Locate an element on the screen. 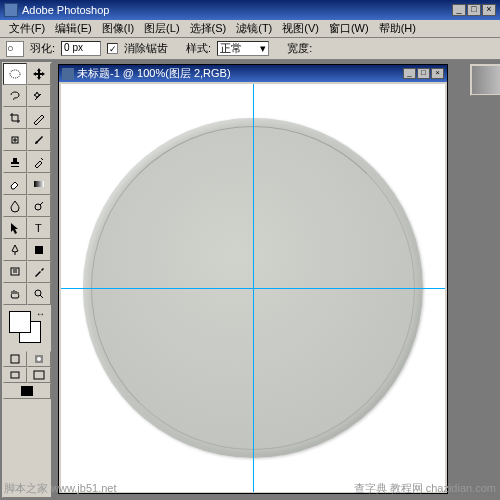  watermark-right: 查字典 教程网 chazidian.com is located at coordinates (425, 488).